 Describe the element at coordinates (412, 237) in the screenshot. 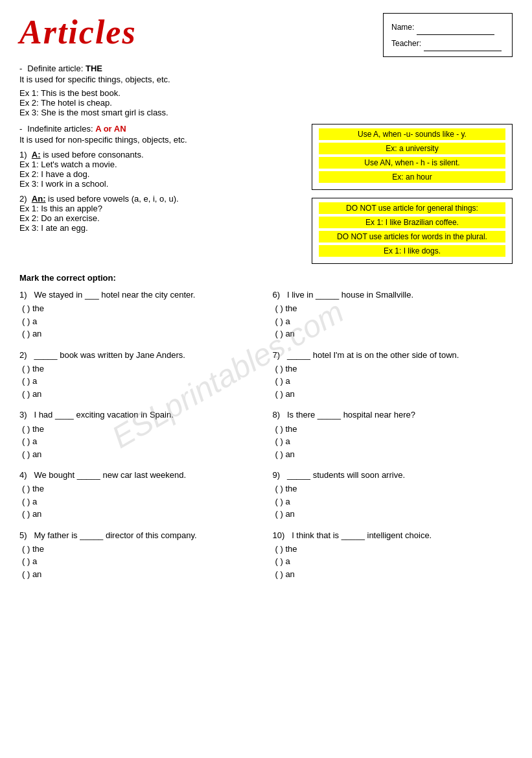

I see `donot-line3: DO NOT use articles for words in the plu…` at that location.